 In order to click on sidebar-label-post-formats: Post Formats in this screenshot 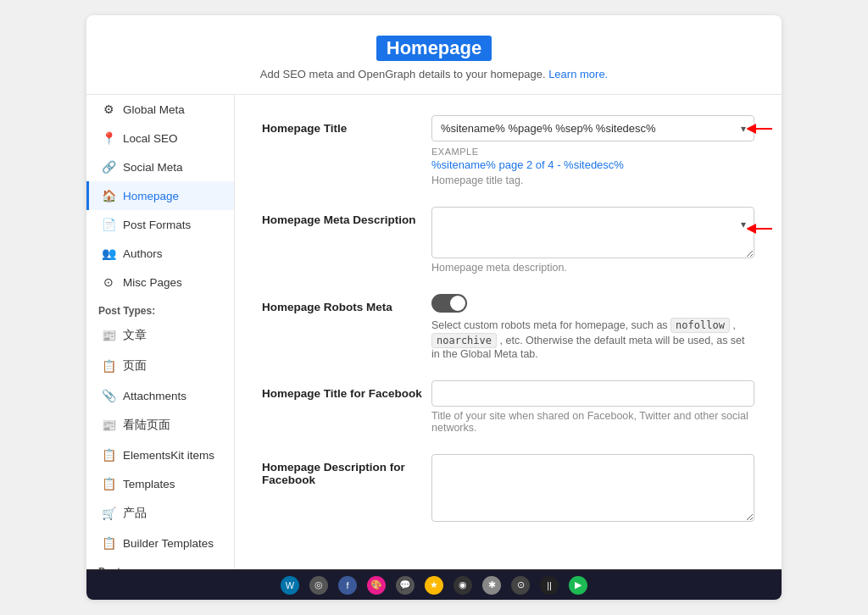, I will do `click(157, 225)`.